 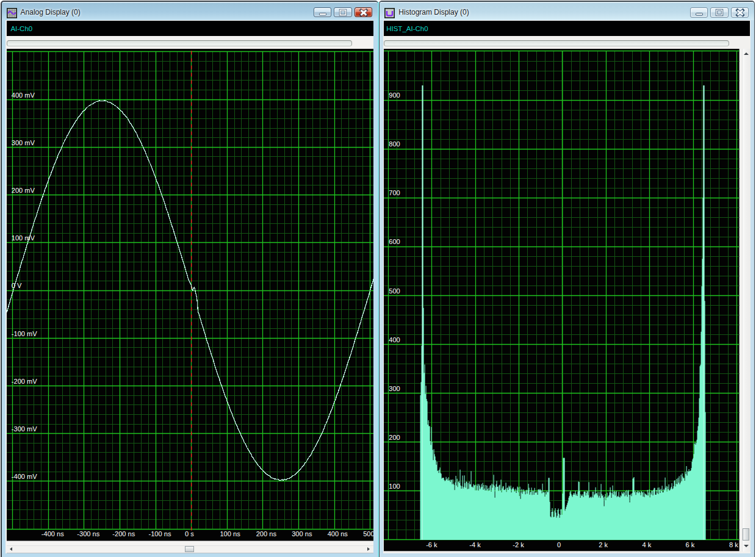 What do you see at coordinates (23, 95) in the screenshot?
I see `svg-text: 400 mV` at bounding box center [23, 95].